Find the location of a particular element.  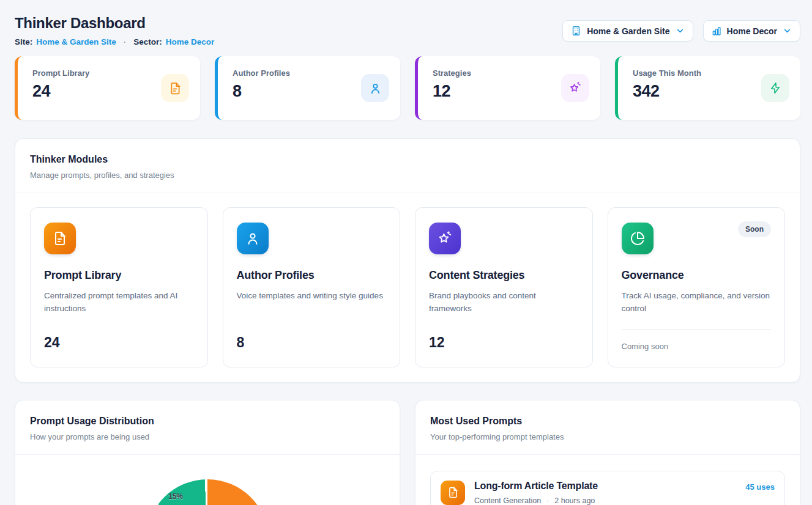

donut-chart: 15% is located at coordinates (207, 492).